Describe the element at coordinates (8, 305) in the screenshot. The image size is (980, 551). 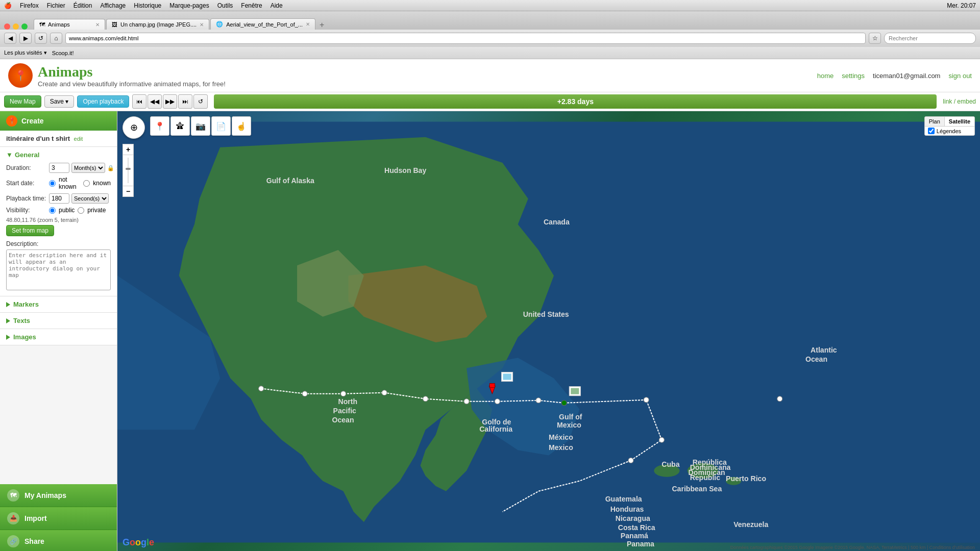
I see `markers-triangle-icon` at that location.